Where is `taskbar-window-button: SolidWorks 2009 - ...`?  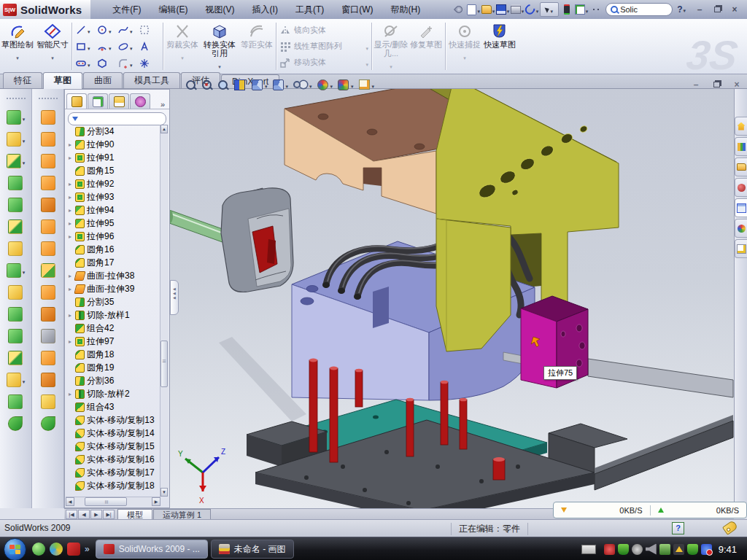
taskbar-window-button: SolidWorks 2009 - ... is located at coordinates (152, 549).